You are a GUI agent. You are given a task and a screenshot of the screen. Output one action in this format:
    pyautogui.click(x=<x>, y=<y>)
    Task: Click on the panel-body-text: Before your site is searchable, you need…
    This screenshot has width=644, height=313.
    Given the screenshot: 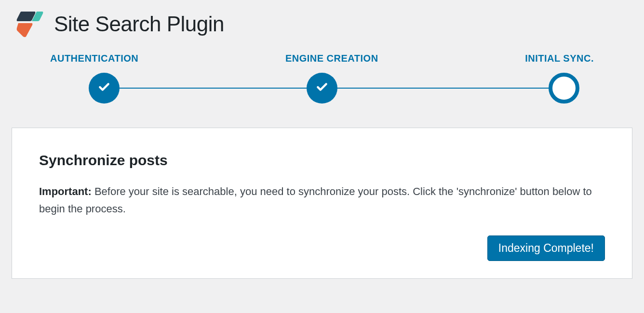 What is the action you would take?
    pyautogui.click(x=315, y=200)
    